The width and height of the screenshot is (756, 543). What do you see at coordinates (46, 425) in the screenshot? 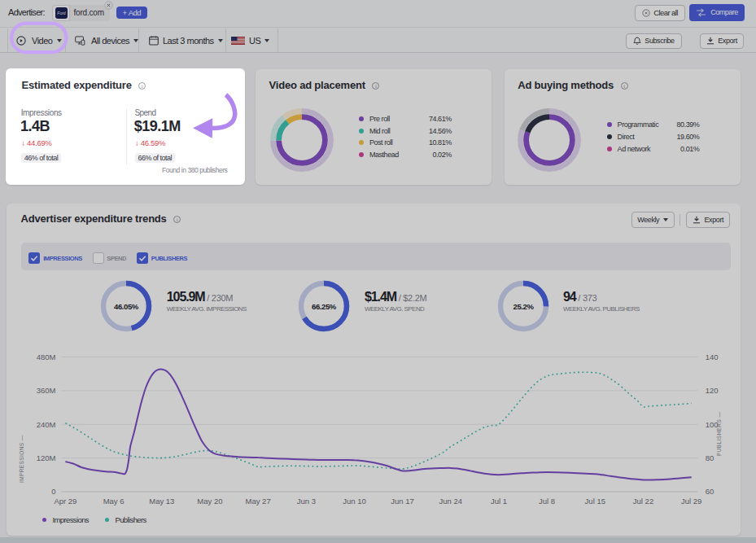
I see `svg-text: 240M` at bounding box center [46, 425].